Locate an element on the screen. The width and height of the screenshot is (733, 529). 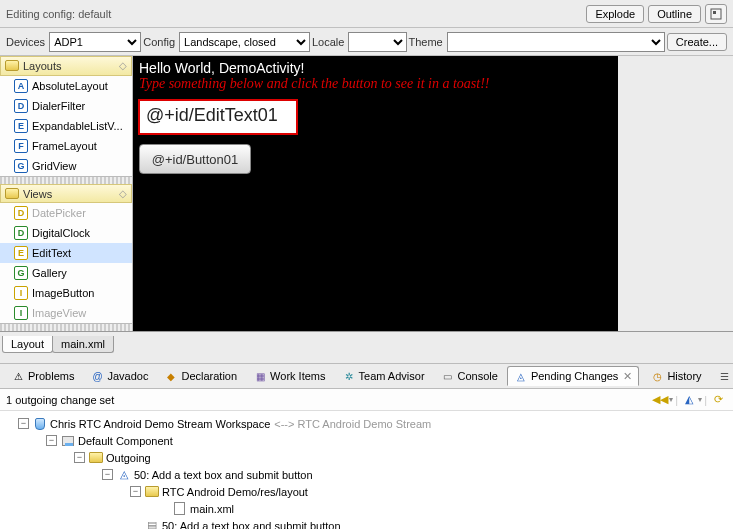
tab-problems: ⚠ Problems is located at coordinates (42, 376).